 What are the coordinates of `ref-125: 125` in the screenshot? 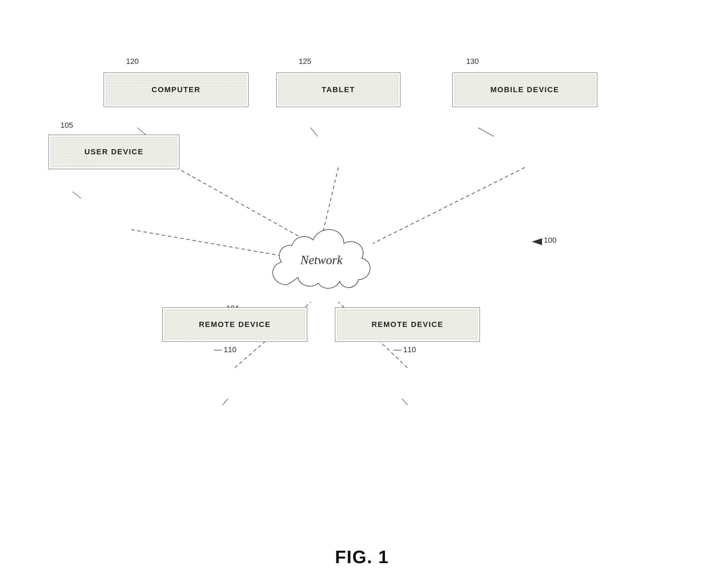 It's located at (305, 61).